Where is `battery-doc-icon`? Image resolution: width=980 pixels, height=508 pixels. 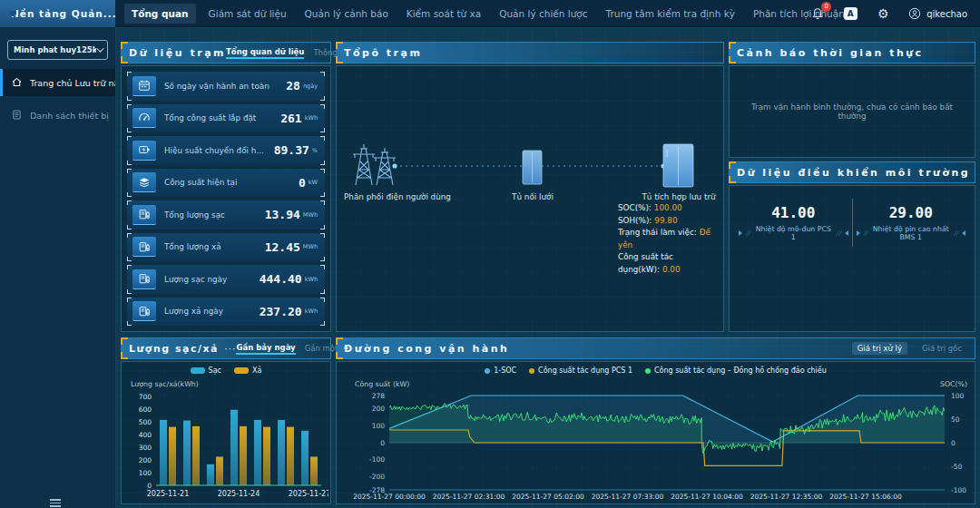 battery-doc-icon is located at coordinates (144, 247).